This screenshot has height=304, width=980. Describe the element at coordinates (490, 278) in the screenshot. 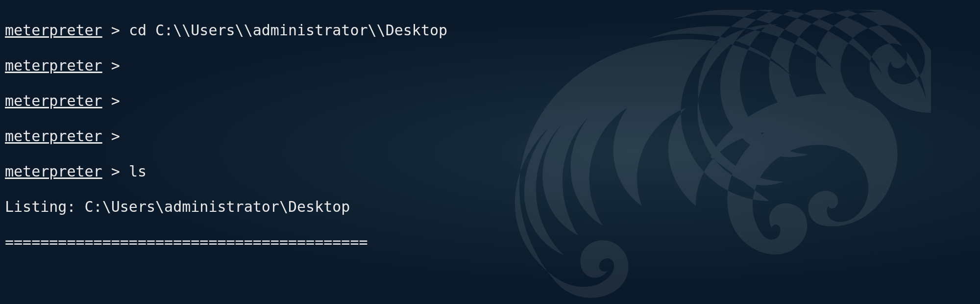

I see `blank-line` at that location.